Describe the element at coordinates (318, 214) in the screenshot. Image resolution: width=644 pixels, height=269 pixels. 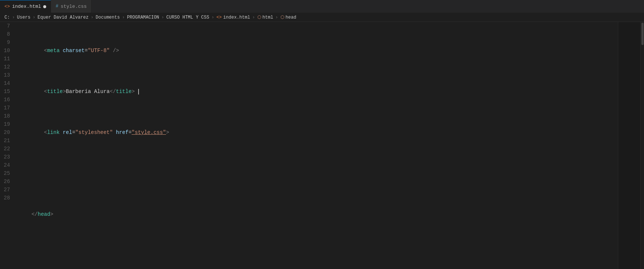
I see `code-line-11: </head>` at that location.